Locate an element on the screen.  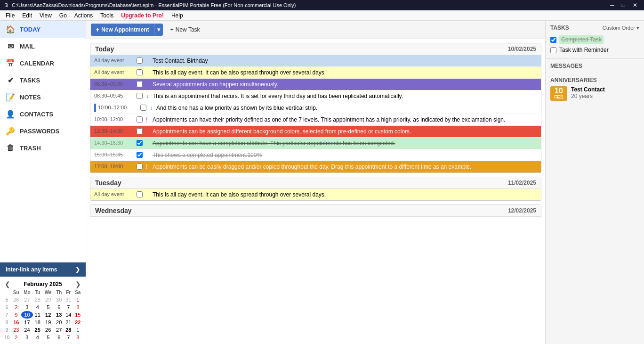
calendar-day: 22 is located at coordinates (78, 322).